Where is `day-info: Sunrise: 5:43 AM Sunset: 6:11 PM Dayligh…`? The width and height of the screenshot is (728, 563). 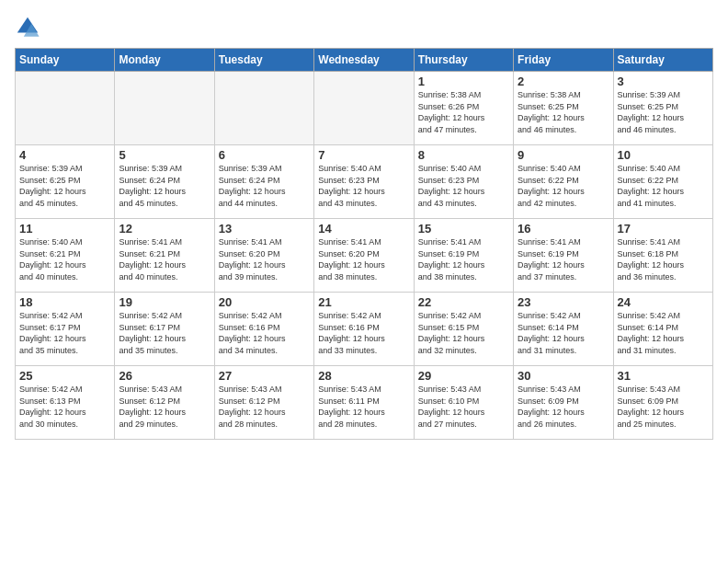
day-info: Sunrise: 5:43 AM Sunset: 6:11 PM Dayligh… is located at coordinates (364, 407).